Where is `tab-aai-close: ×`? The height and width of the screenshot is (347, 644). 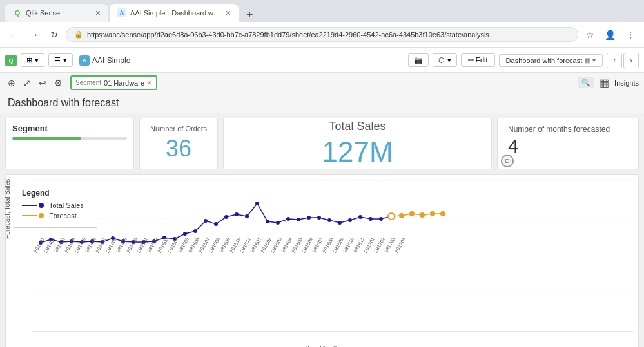
tab-aai-close: × is located at coordinates (228, 13).